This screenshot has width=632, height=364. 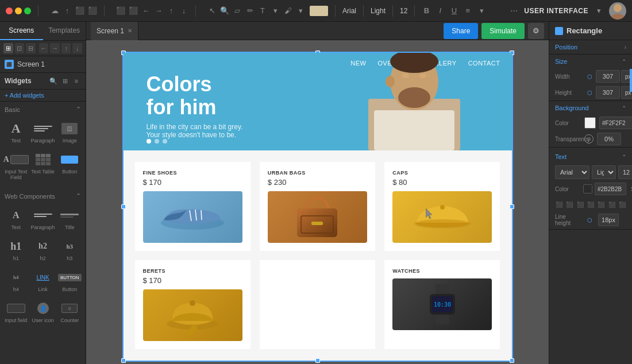 What do you see at coordinates (43, 250) in the screenshot?
I see `widget-h2: h2 h2` at bounding box center [43, 250].